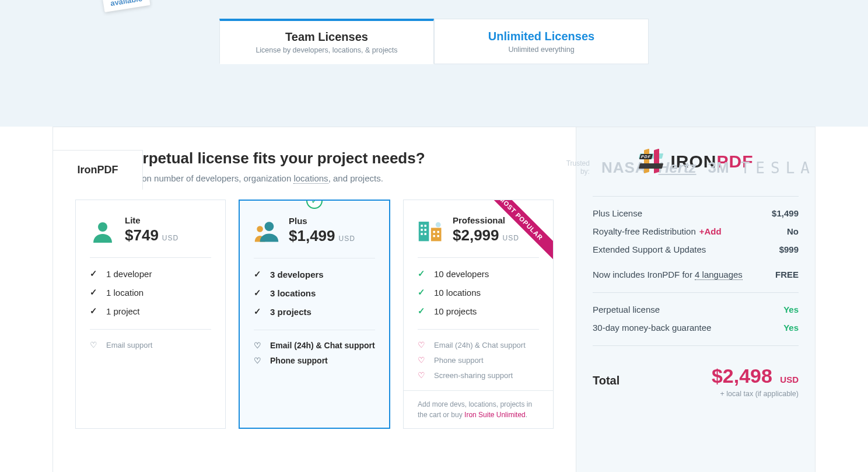 The height and width of the screenshot is (472, 868). What do you see at coordinates (434, 41) in the screenshot?
I see `license-type-tabs: Team Licenses License by developers, loc…` at bounding box center [434, 41].